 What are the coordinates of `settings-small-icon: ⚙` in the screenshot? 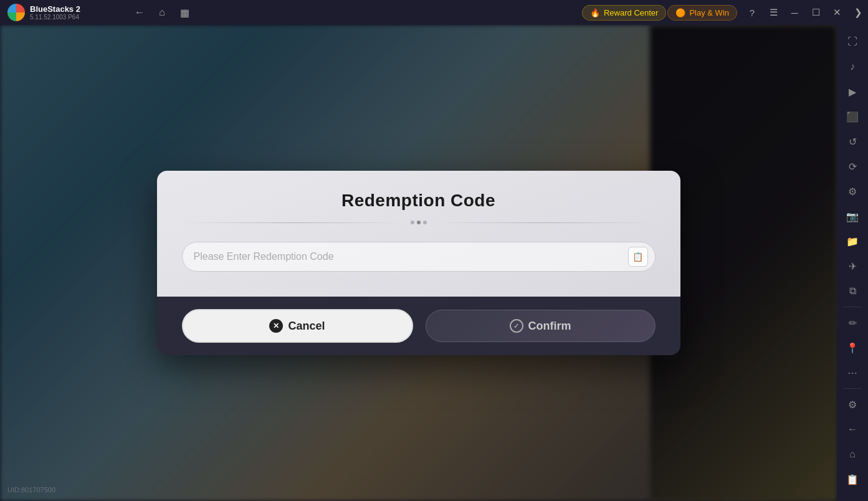 It's located at (852, 191).